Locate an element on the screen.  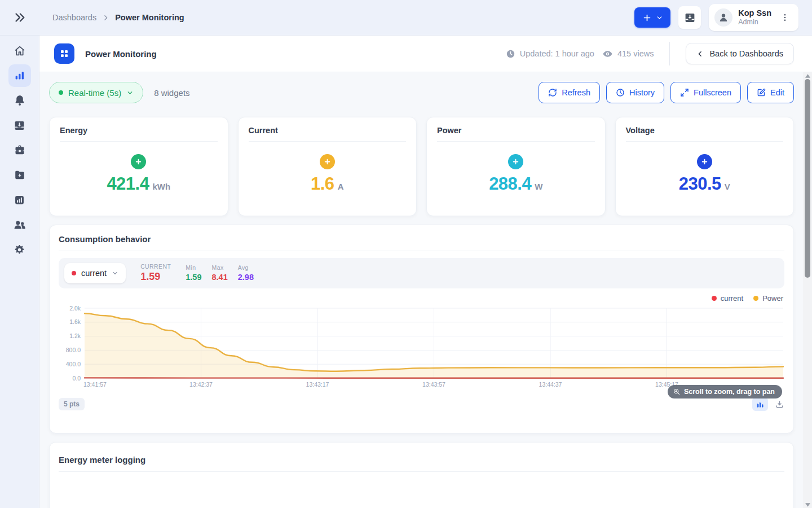
sidebar-item-inbox is located at coordinates (20, 125).